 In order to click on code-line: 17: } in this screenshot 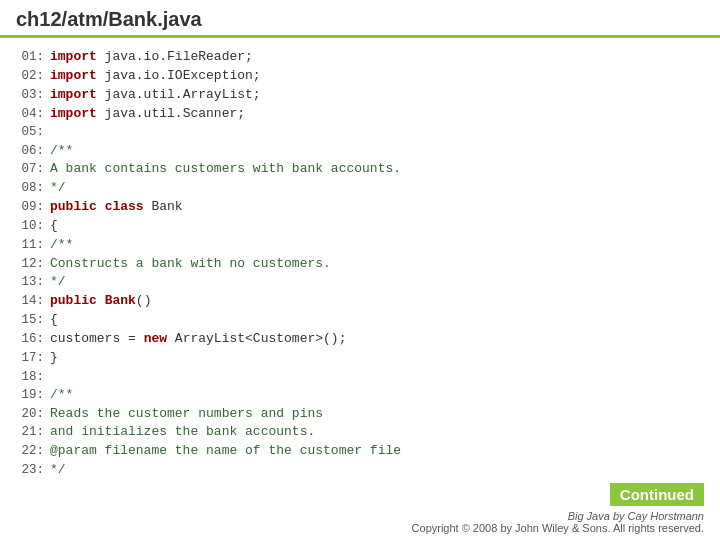, I will do `click(360, 358)`.